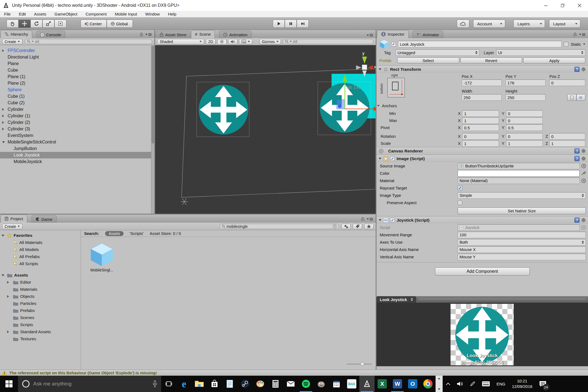 The width and height of the screenshot is (588, 392). I want to click on hierarchy-item: Plane, so click(77, 64).